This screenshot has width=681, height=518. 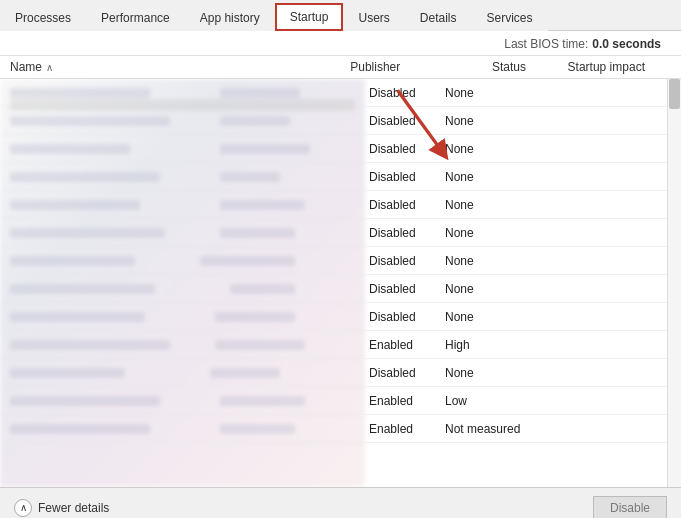 I want to click on tab-details: Details, so click(x=438, y=18).